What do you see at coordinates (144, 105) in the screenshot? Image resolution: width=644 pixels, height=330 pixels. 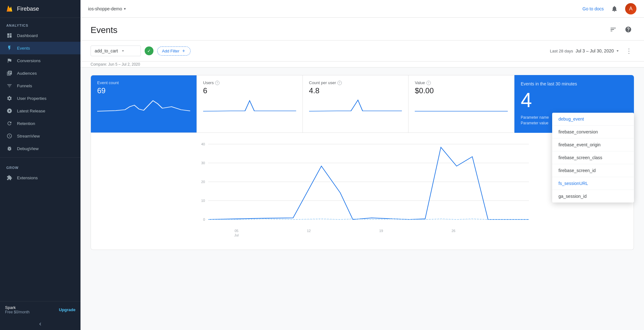 I see `event-count-sparkline` at bounding box center [144, 105].